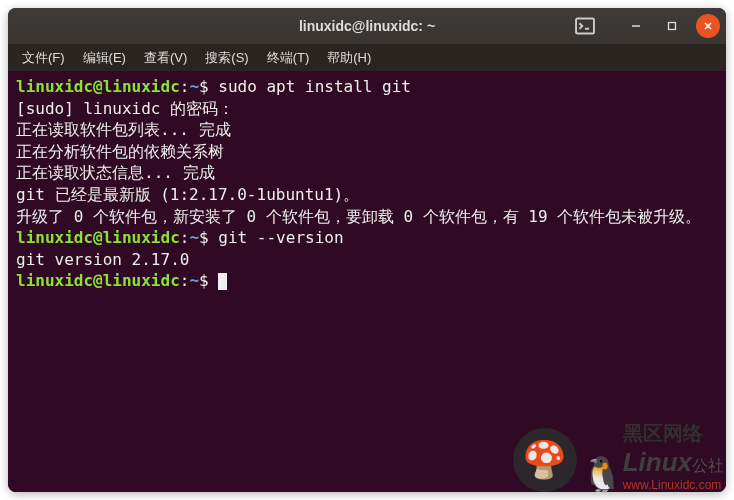  I want to click on output-line: 正在分析软件包的依赖关系树, so click(154, 152).